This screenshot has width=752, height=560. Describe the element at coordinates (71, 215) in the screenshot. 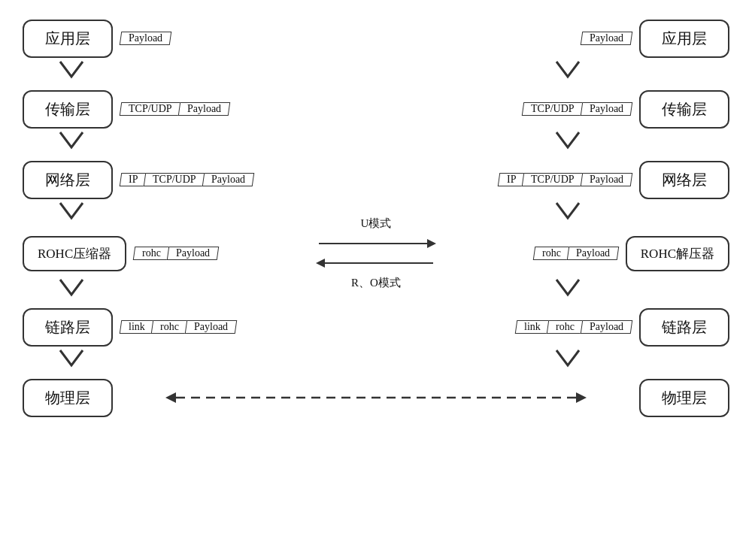

I see `down-arrow-network-left` at that location.